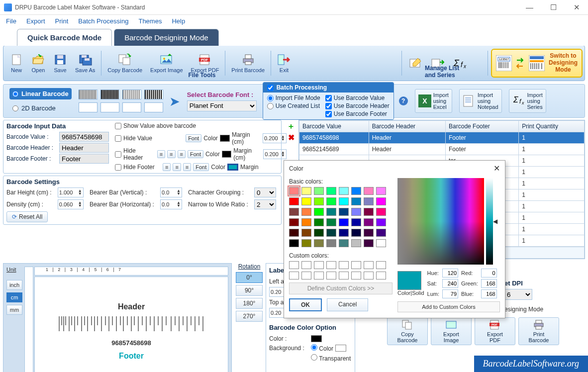 This screenshot has width=588, height=372. Describe the element at coordinates (248, 63) in the screenshot. I see `print-barcode-button: Print Barcode` at that location.